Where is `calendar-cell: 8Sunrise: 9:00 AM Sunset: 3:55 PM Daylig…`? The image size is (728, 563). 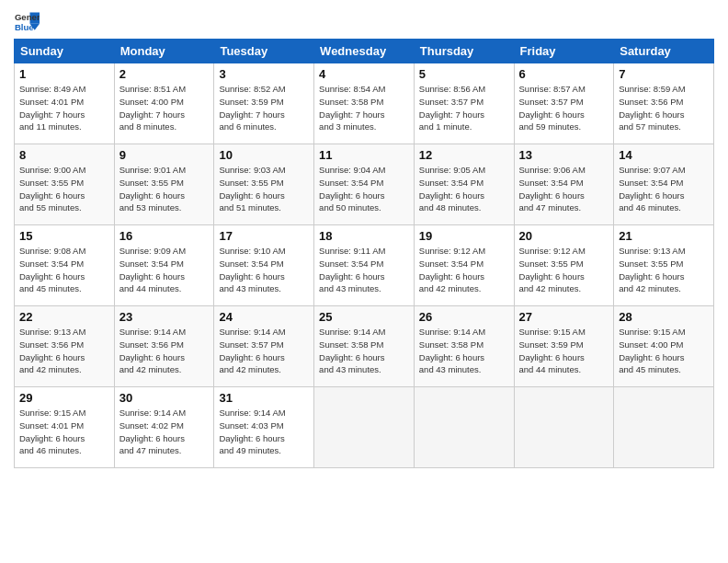 calendar-cell: 8Sunrise: 9:00 AM Sunset: 3:55 PM Daylig… is located at coordinates (64, 185).